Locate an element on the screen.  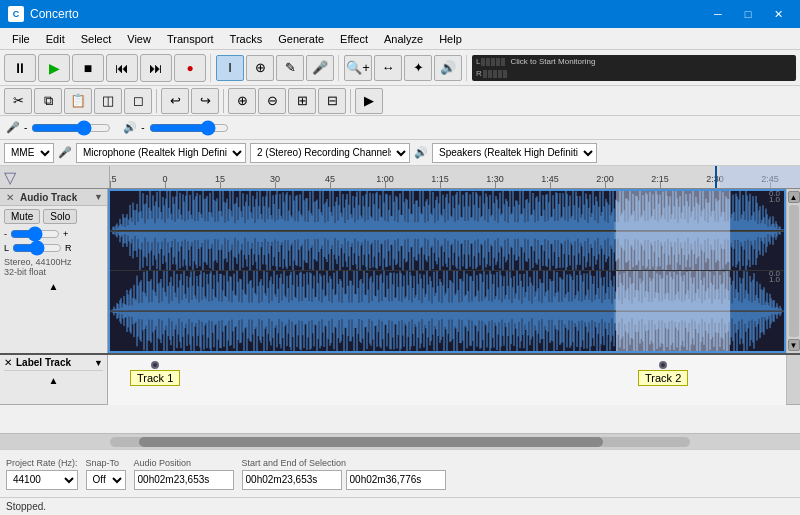
scroll-up-arrow: ▲ is located at coordinates (794, 197).